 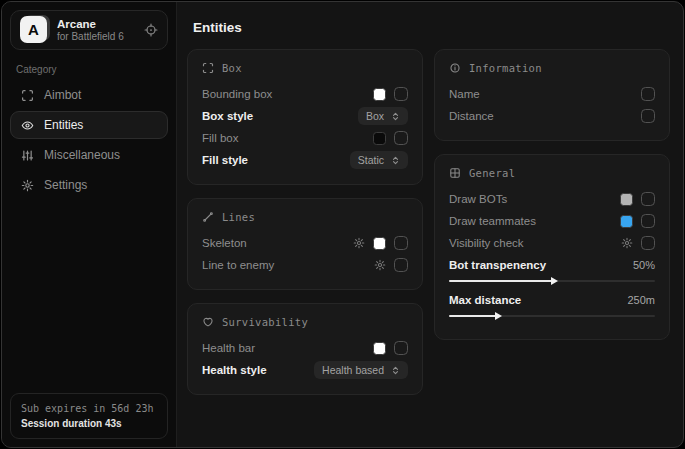 I want to click on row-label: Visibility check, so click(x=486, y=243).